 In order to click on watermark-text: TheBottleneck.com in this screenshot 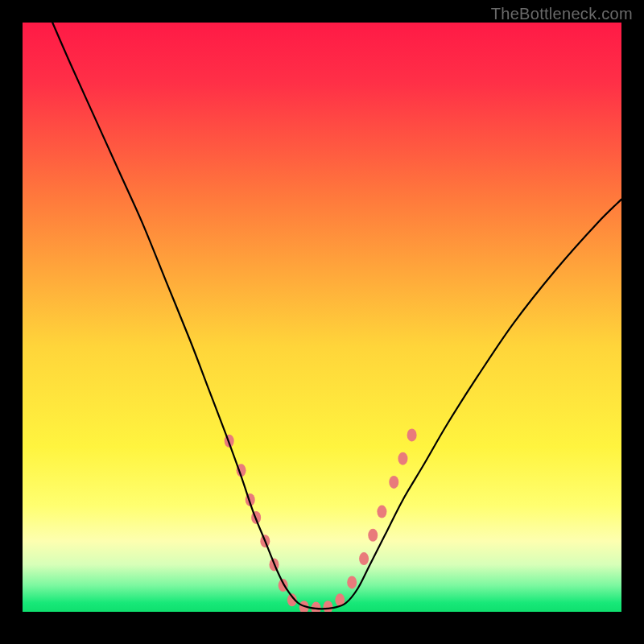, I will do `click(562, 14)`.